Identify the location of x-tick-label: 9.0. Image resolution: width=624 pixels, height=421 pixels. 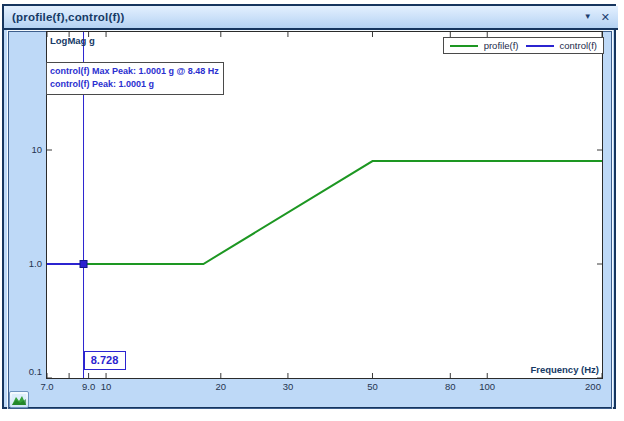
(88, 386).